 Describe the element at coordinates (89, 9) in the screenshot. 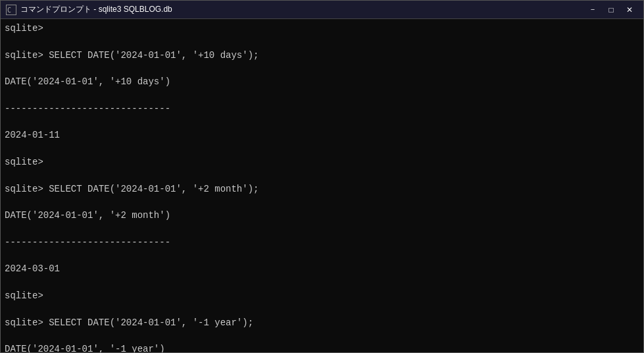

I see `titlebar-left: C コマンドプロンプト - sqlite3 SQLBLOG.db` at that location.